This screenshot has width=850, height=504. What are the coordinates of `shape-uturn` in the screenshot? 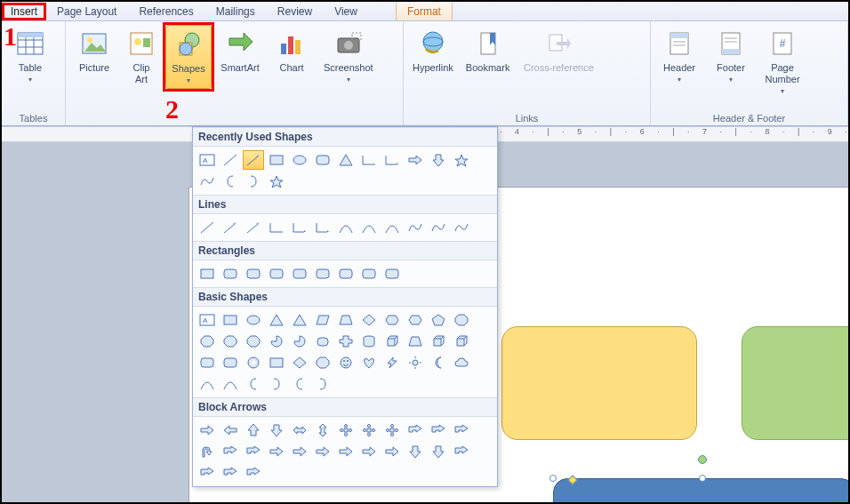 It's located at (207, 452).